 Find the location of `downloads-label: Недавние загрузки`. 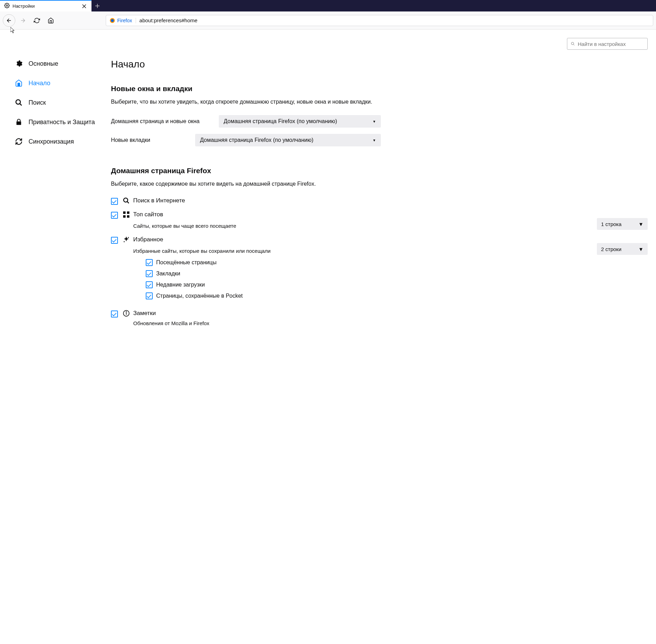

downloads-label: Недавние загрузки is located at coordinates (181, 285).